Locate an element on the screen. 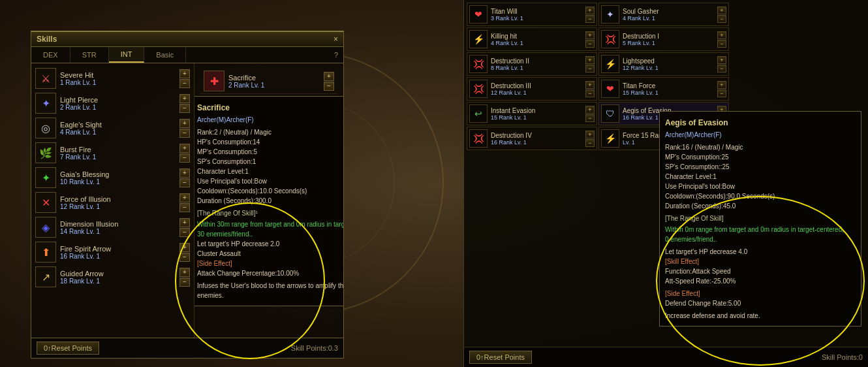 This screenshot has height=367, width=868. list-item: ✚ Sacrifice 2 Rank Lv. 1 + − is located at coordinates (269, 81).